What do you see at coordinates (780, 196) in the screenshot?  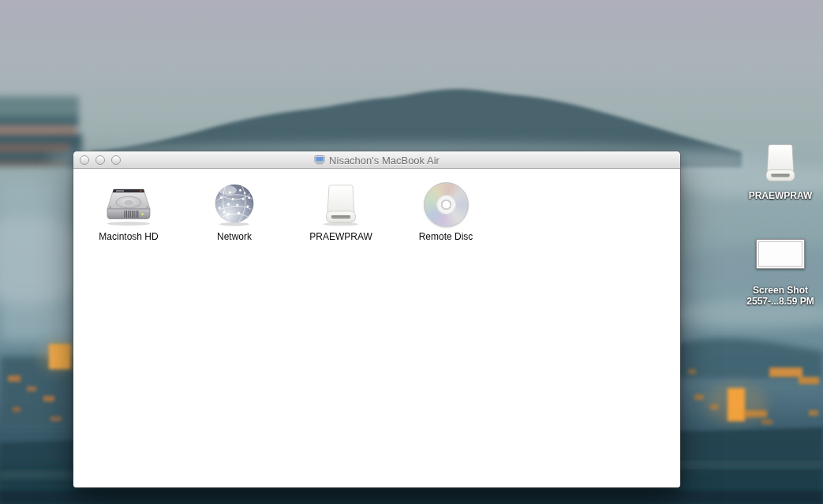 I see `desktop-icon-label: PRAEWPRAW` at bounding box center [780, 196].